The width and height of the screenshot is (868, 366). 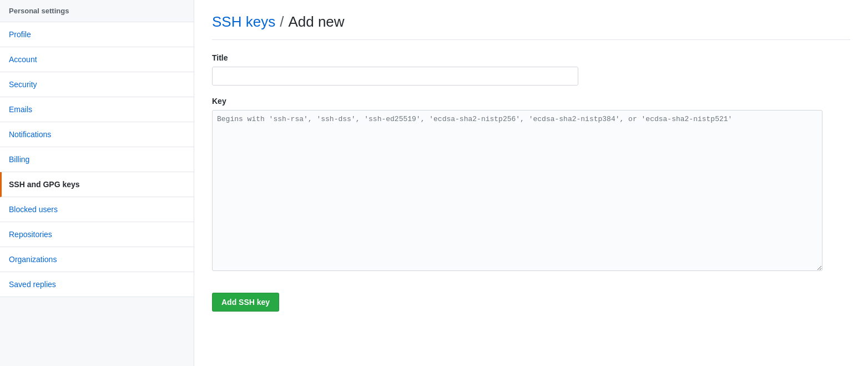 I want to click on title-form-group: Title, so click(x=531, y=69).